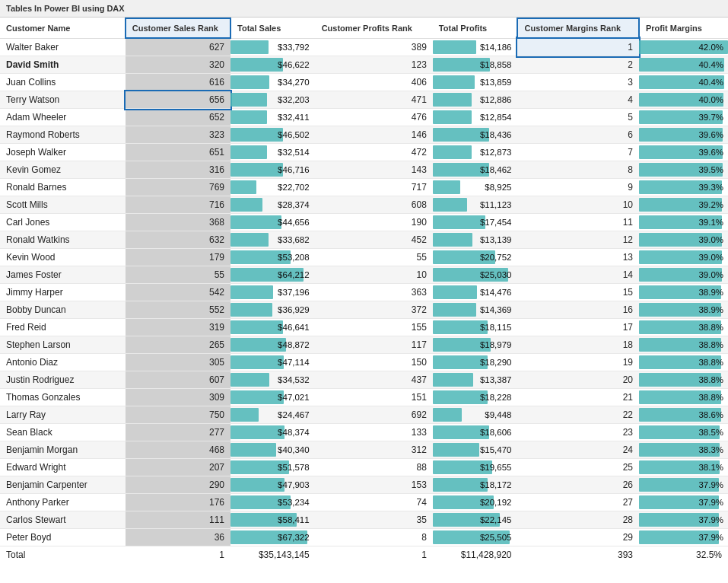  Describe the element at coordinates (475, 170) in the screenshot. I see `cell-total-profits: $18,462` at that location.